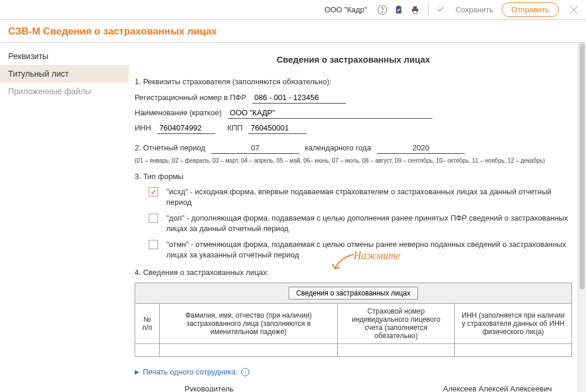 This screenshot has width=586, height=392. I want to click on calendar-year-label: календарного года, so click(338, 147).